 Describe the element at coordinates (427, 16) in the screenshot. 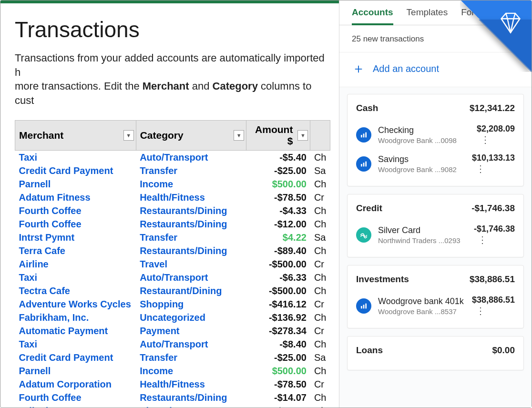

I see `tab-templates: Templates` at that location.